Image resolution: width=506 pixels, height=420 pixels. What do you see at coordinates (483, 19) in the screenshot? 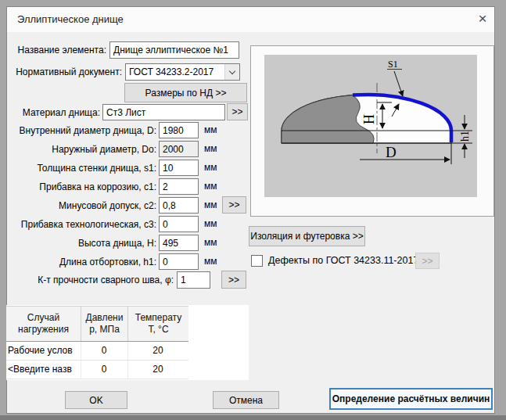
I see `close-icon: ×` at bounding box center [483, 19].